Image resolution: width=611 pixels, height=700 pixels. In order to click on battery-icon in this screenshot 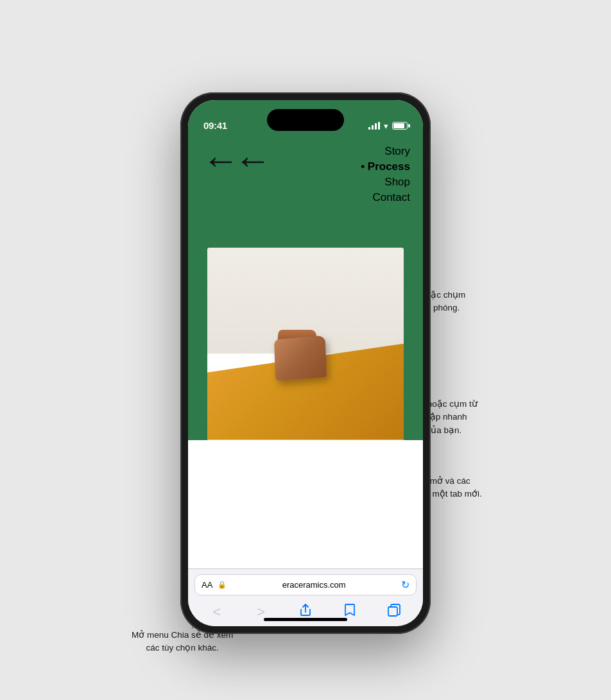, I will do `click(400, 126)`.